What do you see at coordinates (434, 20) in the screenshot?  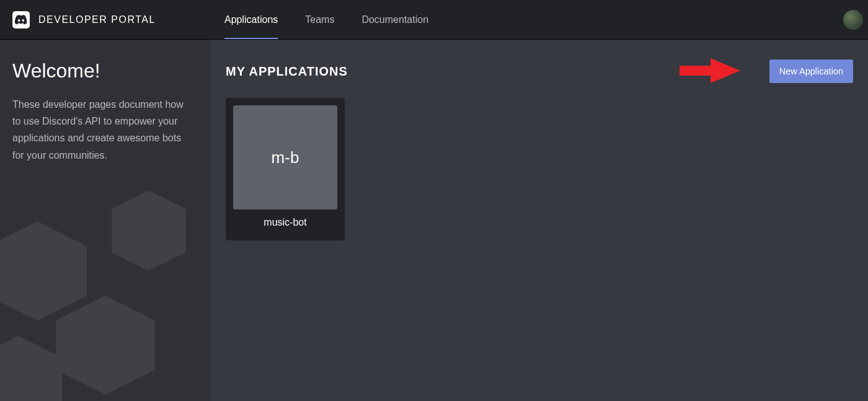 I see `top-header: DEVELOPER PORTAL Applications Teams Docu…` at bounding box center [434, 20].